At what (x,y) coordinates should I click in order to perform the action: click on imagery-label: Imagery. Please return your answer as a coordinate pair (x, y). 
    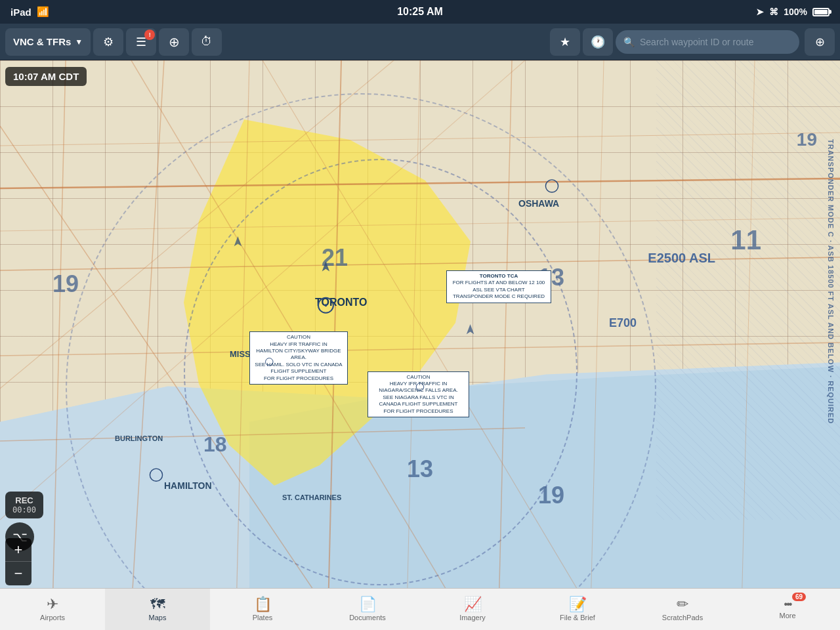
    Looking at the image, I should click on (472, 618).